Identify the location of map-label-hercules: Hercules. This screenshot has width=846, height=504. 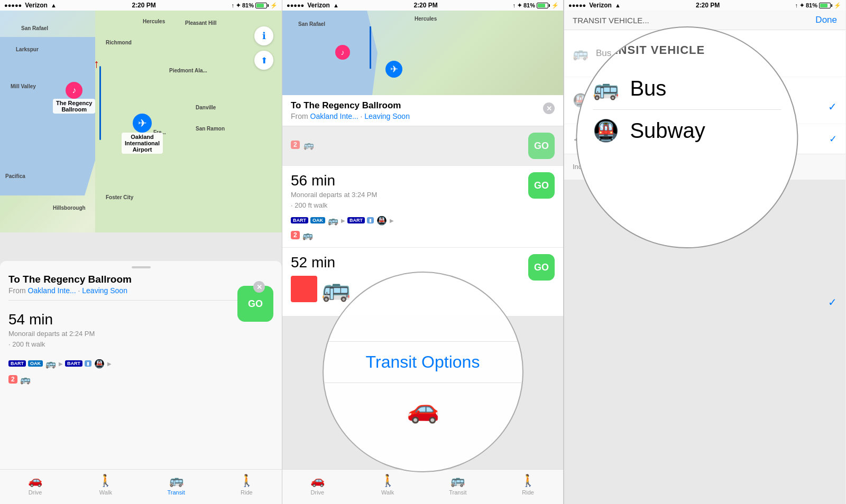
(154, 21).